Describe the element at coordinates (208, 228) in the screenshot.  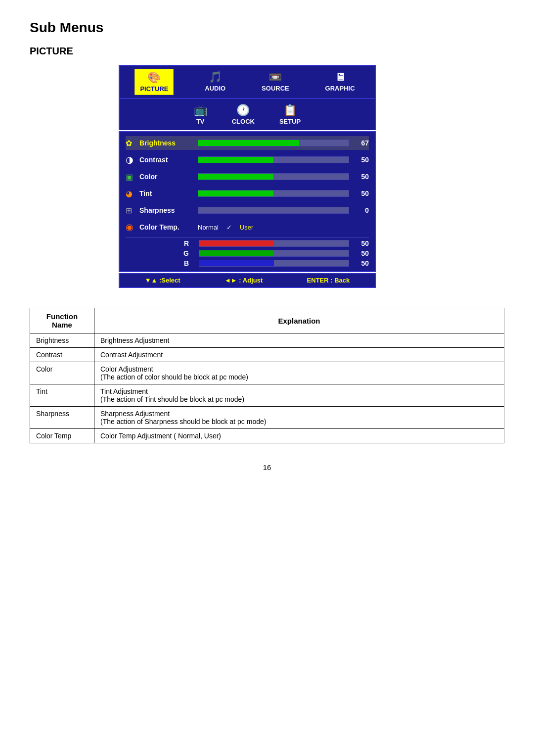
I see `colortemp-normal: Normal` at that location.